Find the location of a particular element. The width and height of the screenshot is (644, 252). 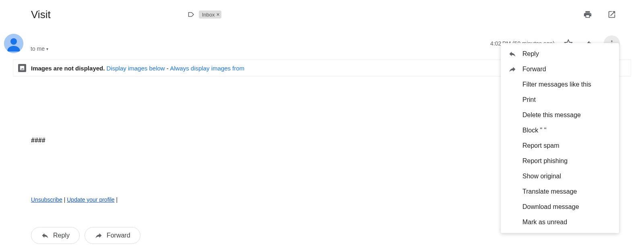

update-profile-link: Update your profile is located at coordinates (91, 200).